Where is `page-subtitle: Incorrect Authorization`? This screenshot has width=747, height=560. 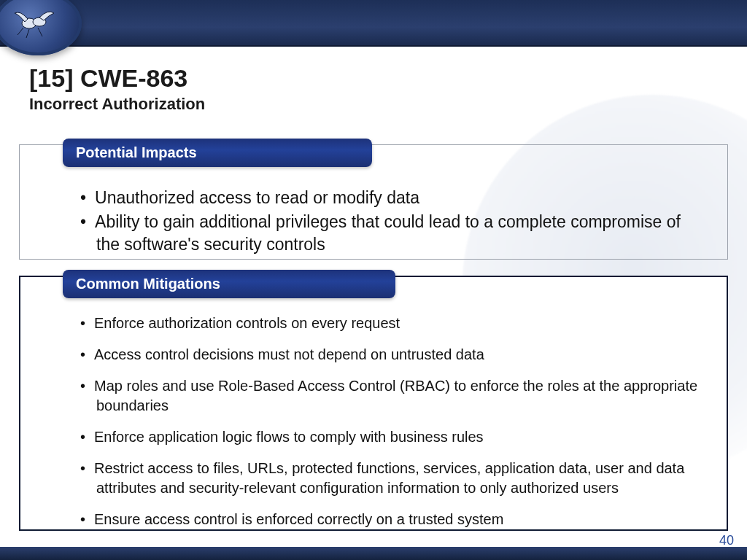 page-subtitle: Incorrect Authorization is located at coordinates (117, 104).